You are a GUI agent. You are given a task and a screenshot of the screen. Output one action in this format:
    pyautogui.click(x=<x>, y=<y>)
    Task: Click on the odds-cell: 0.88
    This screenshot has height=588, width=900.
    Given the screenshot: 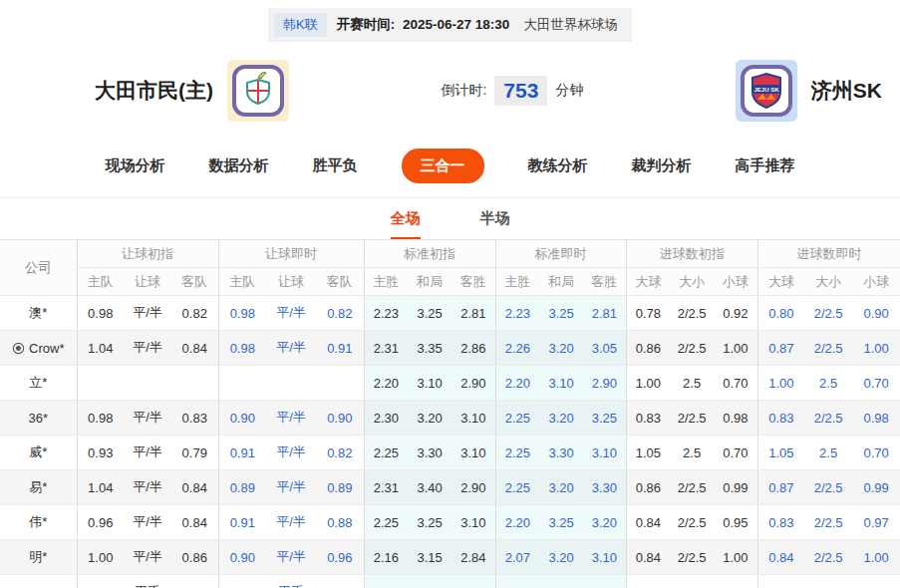 What is the action you would take?
    pyautogui.click(x=340, y=522)
    